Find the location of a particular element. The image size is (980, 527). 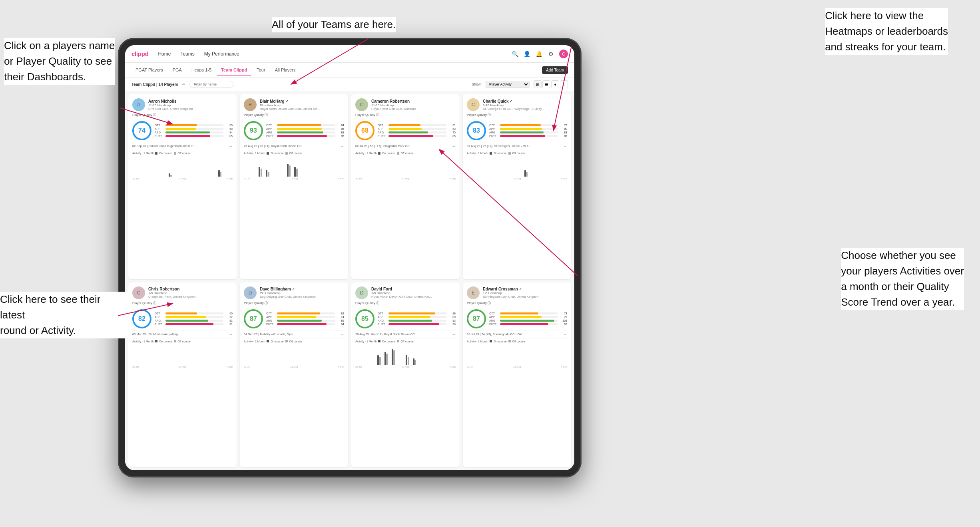

quality-circle: 82 is located at coordinates (142, 319).